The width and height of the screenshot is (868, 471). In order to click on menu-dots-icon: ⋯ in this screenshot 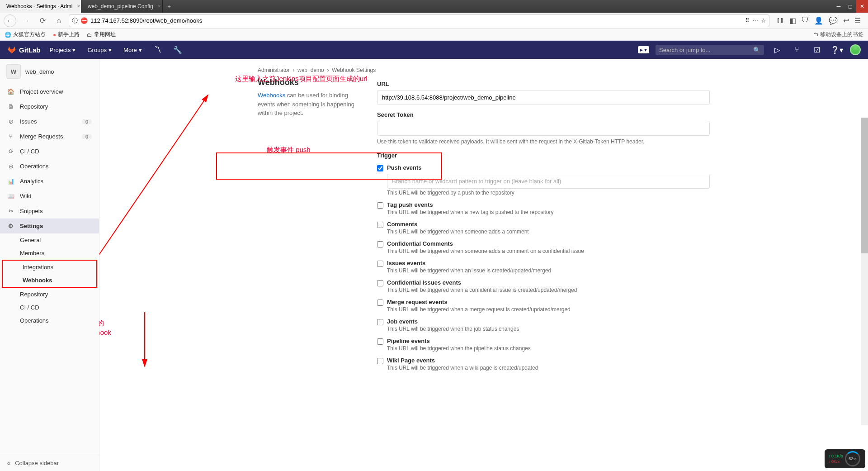, I will do `click(755, 21)`.